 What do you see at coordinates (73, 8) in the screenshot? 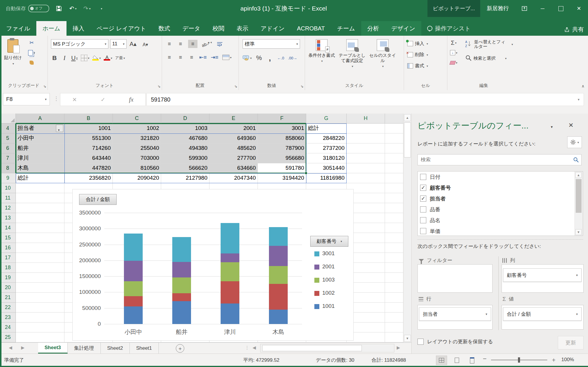
I see `undo-button: ↶` at bounding box center [73, 8].